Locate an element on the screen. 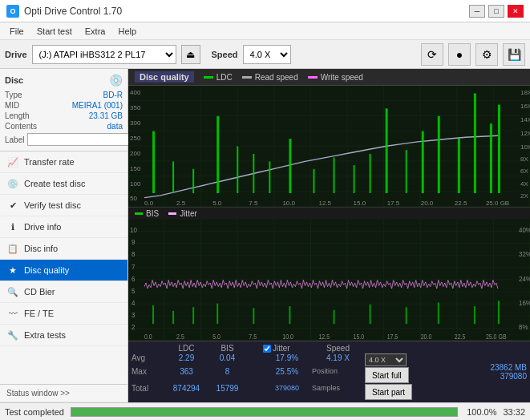  transfer-rate-icon: 📈 is located at coordinates (13, 162).